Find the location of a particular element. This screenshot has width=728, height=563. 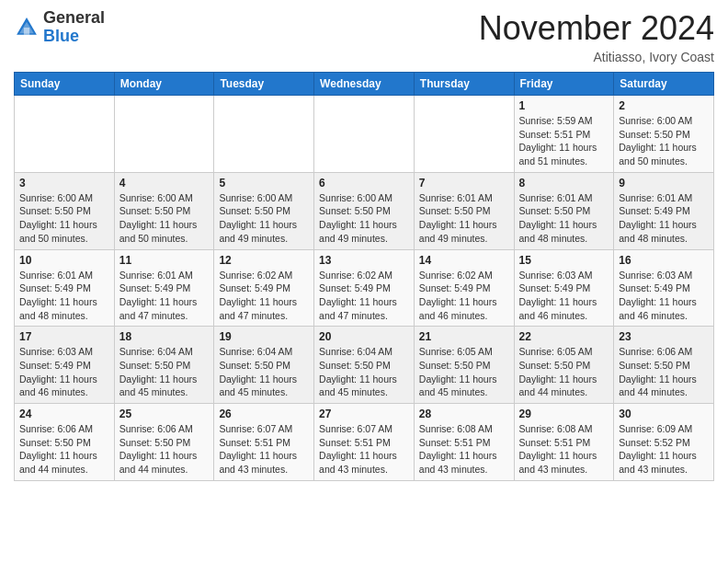

day-info: Sunrise: 6:05 AMSunset: 5:50 PMDaylight:… is located at coordinates (464, 372).